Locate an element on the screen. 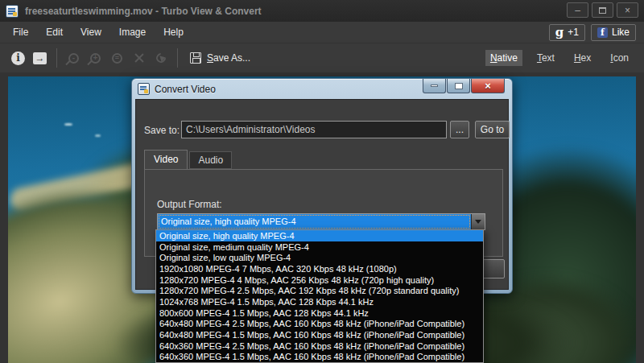 The image size is (644, 363). format-option: 1280x720 MPEG-4 2.5 Mbps, AAC 192 Kbps 4… is located at coordinates (320, 291).